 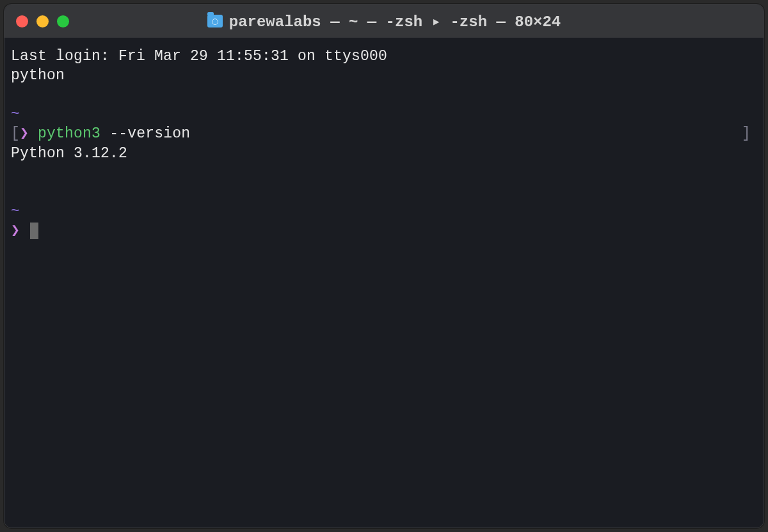 I want to click on minimize-button, so click(x=42, y=22).